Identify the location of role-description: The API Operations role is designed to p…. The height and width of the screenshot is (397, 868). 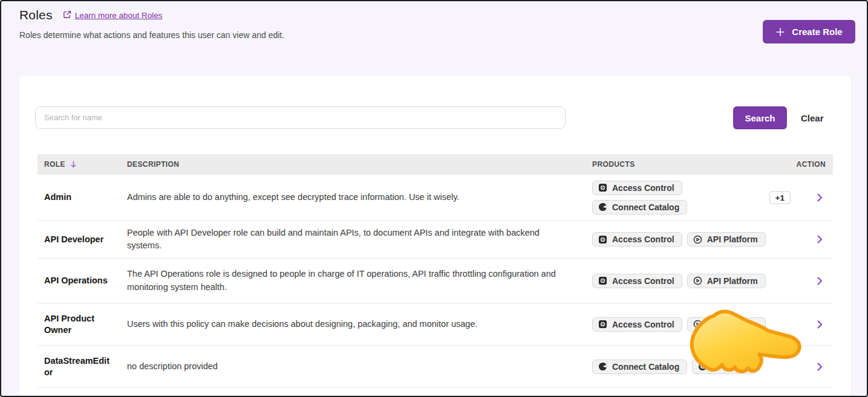
(359, 280).